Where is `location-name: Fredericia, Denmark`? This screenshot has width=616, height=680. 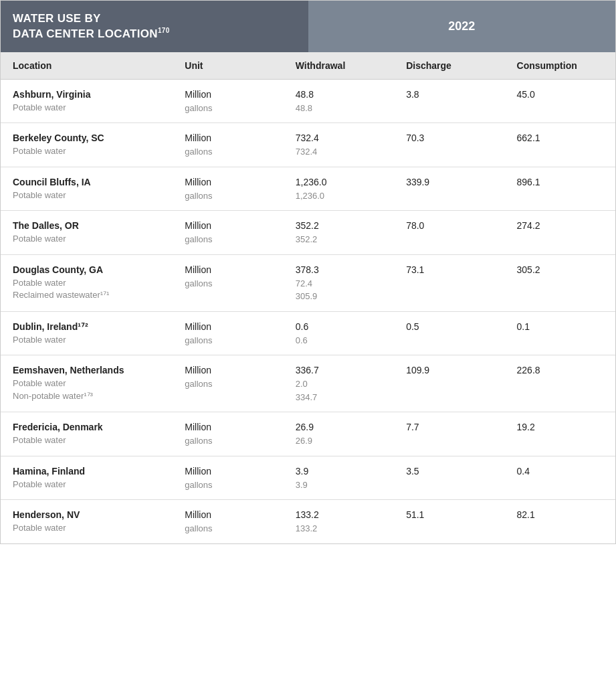
location-name: Fredericia, Denmark is located at coordinates (87, 427).